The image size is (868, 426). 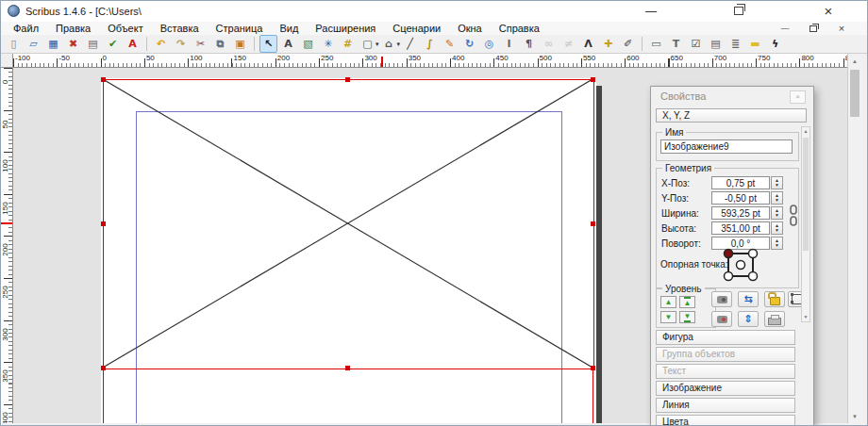 What do you see at coordinates (726, 420) in the screenshot?
I see `section-colors: Цвета` at bounding box center [726, 420].